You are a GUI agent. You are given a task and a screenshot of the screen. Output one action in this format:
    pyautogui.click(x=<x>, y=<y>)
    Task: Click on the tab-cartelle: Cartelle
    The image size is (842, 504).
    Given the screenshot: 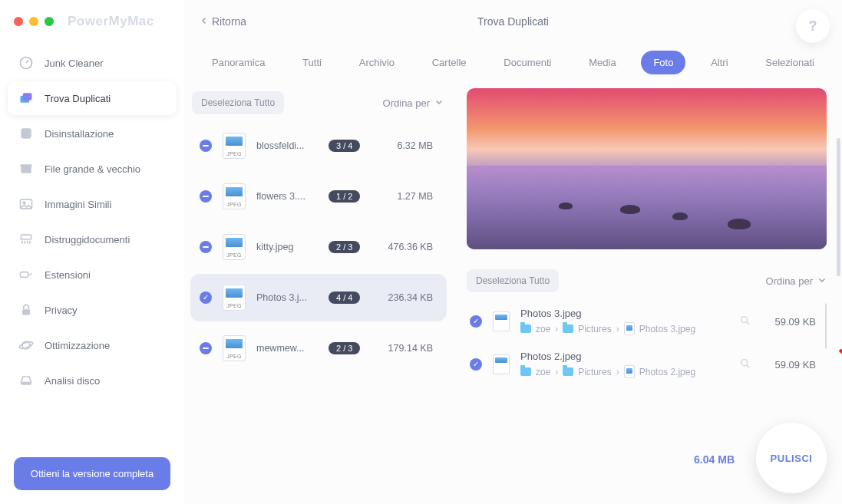 What is the action you would take?
    pyautogui.click(x=450, y=63)
    